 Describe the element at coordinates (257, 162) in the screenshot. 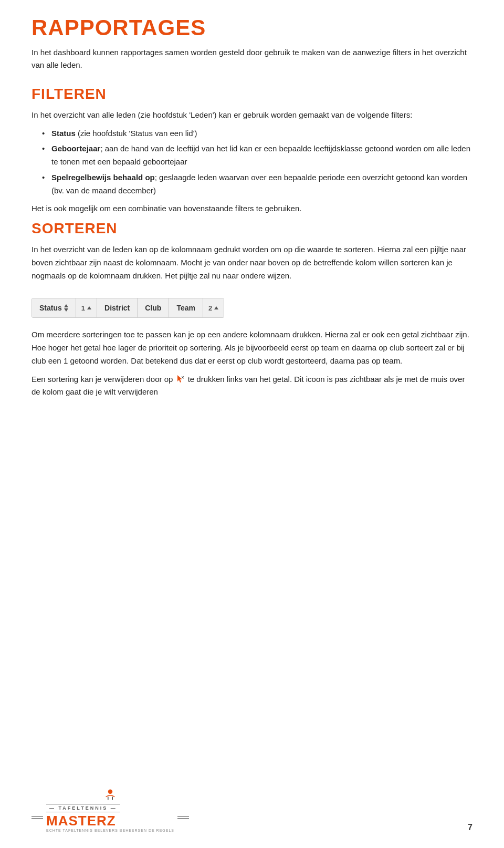

I see `filter-list: Status (zie hoofdstuk 'Status van een li…` at that location.